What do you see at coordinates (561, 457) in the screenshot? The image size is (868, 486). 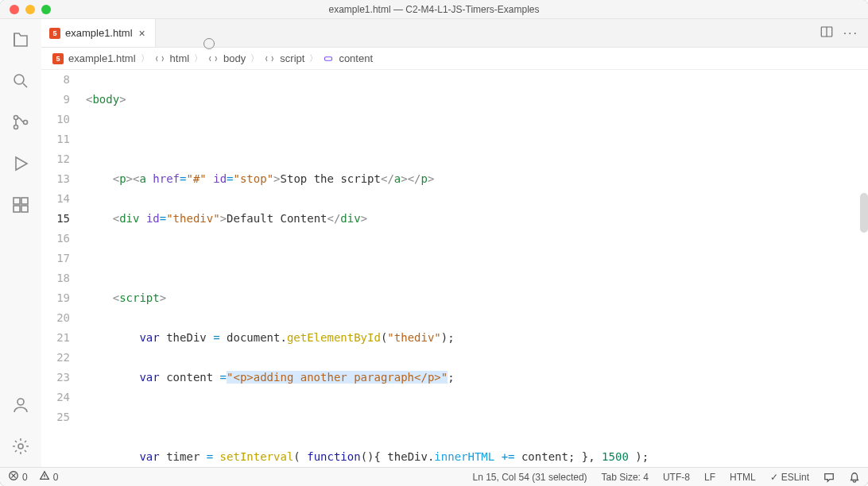 I see `id: content; },` at bounding box center [561, 457].